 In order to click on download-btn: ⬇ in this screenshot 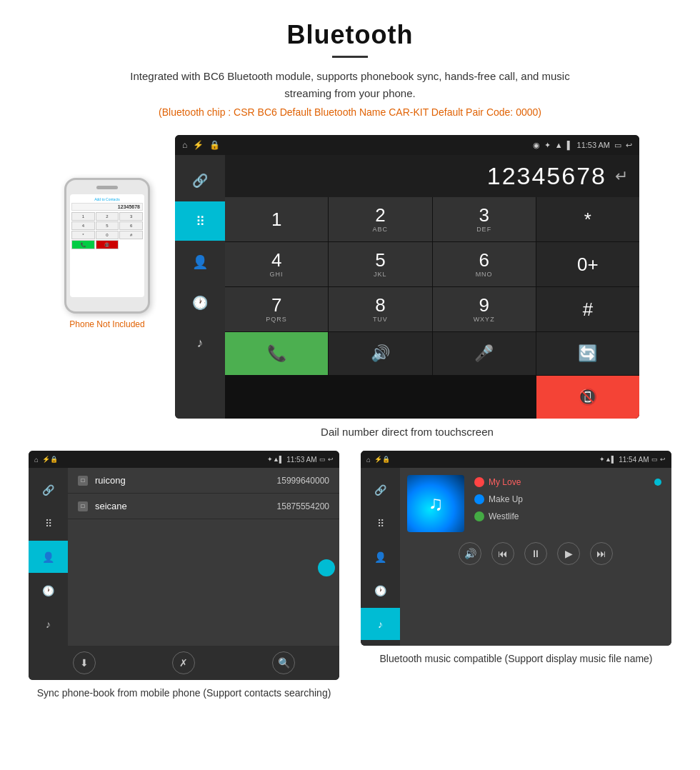, I will do `click(84, 663)`.